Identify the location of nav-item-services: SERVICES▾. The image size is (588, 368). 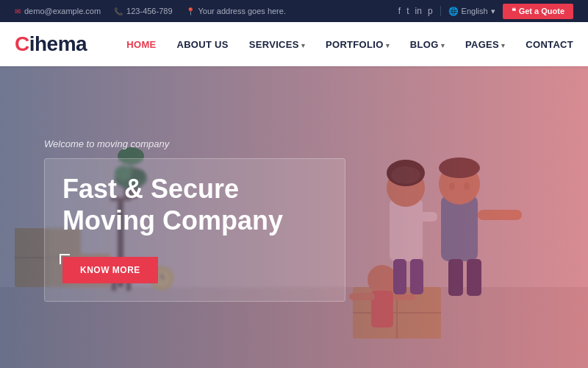
(277, 44).